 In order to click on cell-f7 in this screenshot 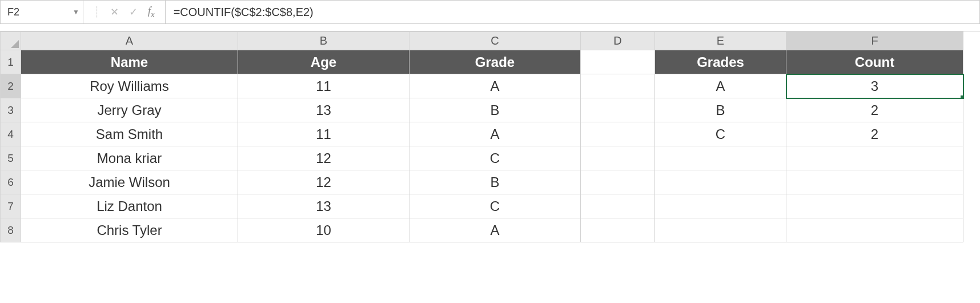, I will do `click(875, 206)`.